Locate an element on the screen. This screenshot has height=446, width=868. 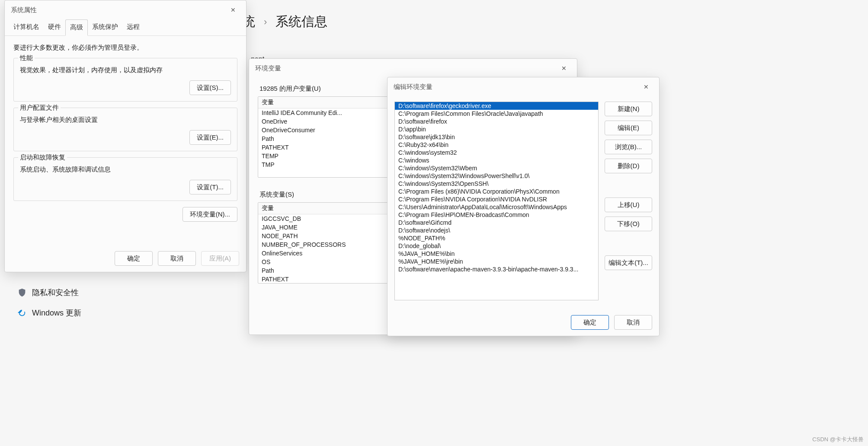
settings-button: 设置(S)... is located at coordinates (210, 88).